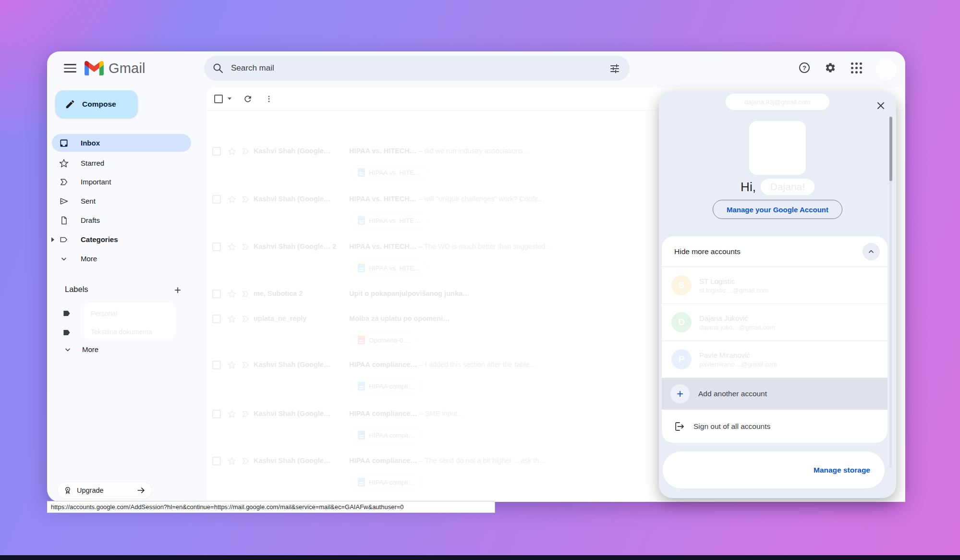 The height and width of the screenshot is (560, 960). Describe the element at coordinates (775, 394) in the screenshot. I see `add-another-account-row: + Add another account` at that location.